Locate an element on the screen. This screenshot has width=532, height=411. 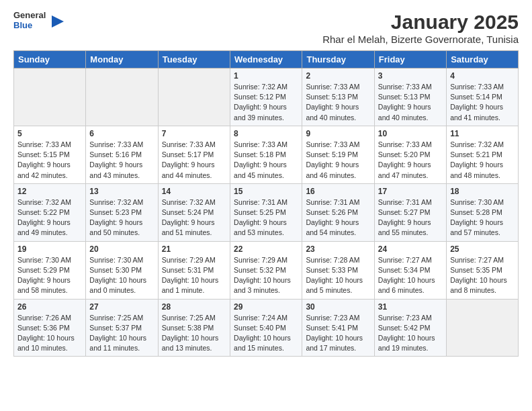
day-header-thursday: Thursday is located at coordinates (339, 60).